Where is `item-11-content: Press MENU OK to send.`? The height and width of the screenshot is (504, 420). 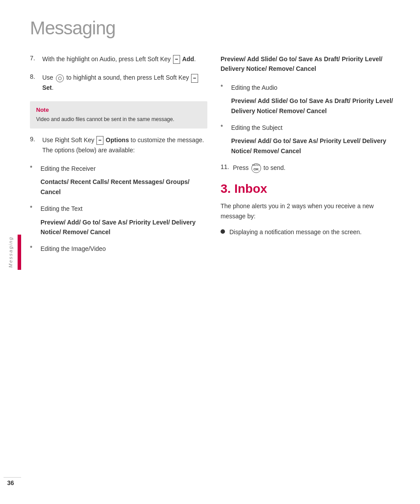
item-11-content: Press MENU OK to send. is located at coordinates (259, 168).